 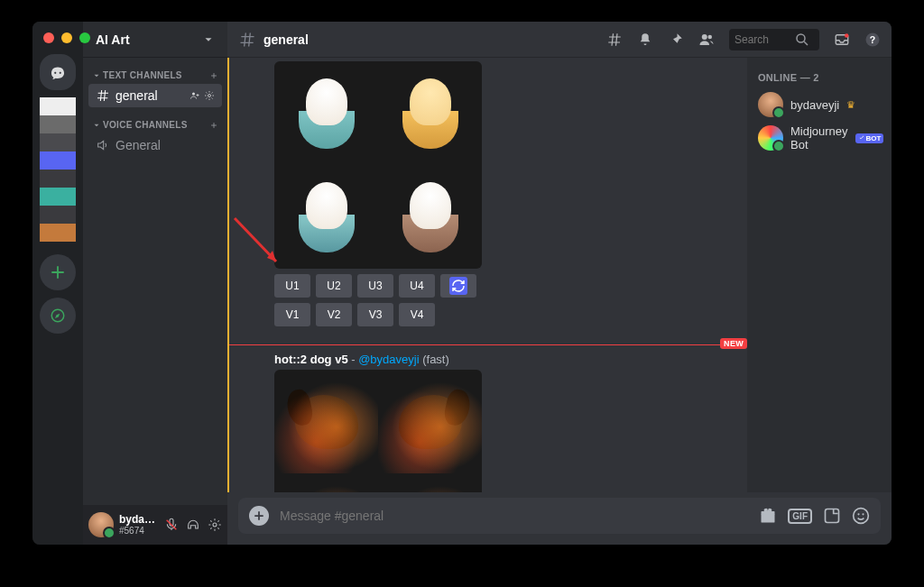 I want to click on volume-icon, so click(x=103, y=145).